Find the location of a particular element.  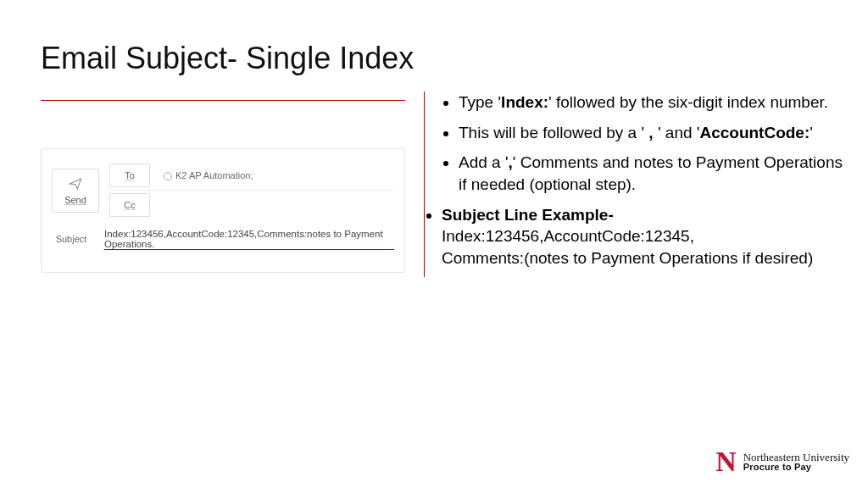

to-button: To is located at coordinates (130, 175).